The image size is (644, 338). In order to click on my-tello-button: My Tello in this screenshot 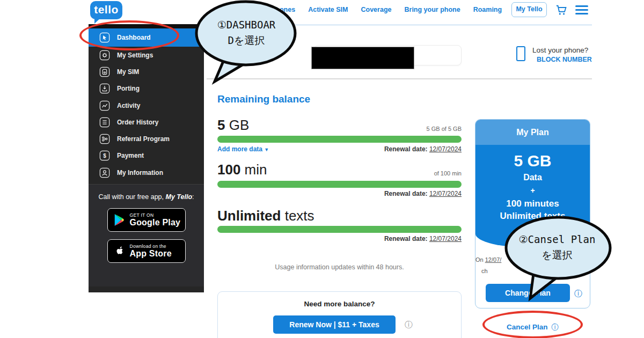, I will do `click(529, 10)`.